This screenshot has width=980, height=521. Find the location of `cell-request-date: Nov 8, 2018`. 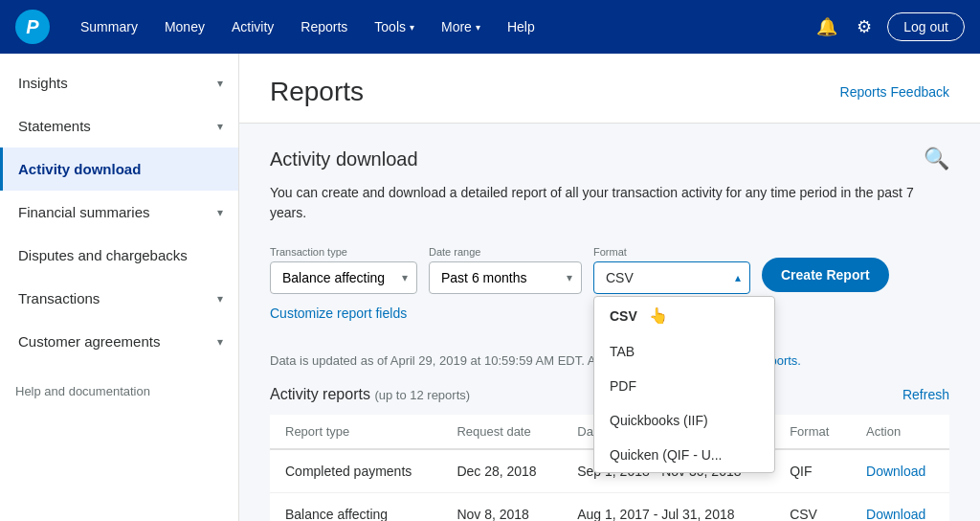

cell-request-date: Nov 8, 2018 is located at coordinates (501, 507).